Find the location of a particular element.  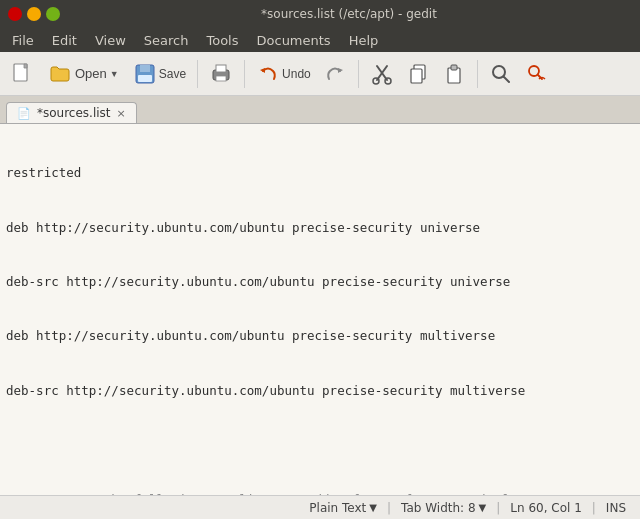

open-icon is located at coordinates (60, 74).